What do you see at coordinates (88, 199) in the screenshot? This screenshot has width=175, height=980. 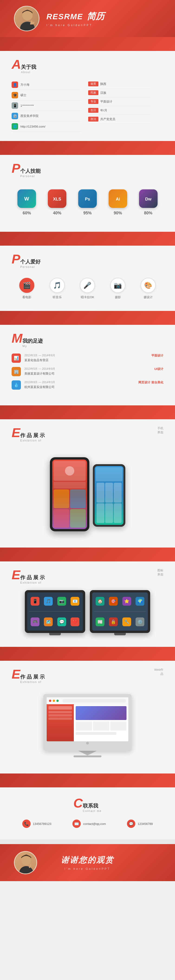 I see `svg-text: Ps` at bounding box center [88, 199].